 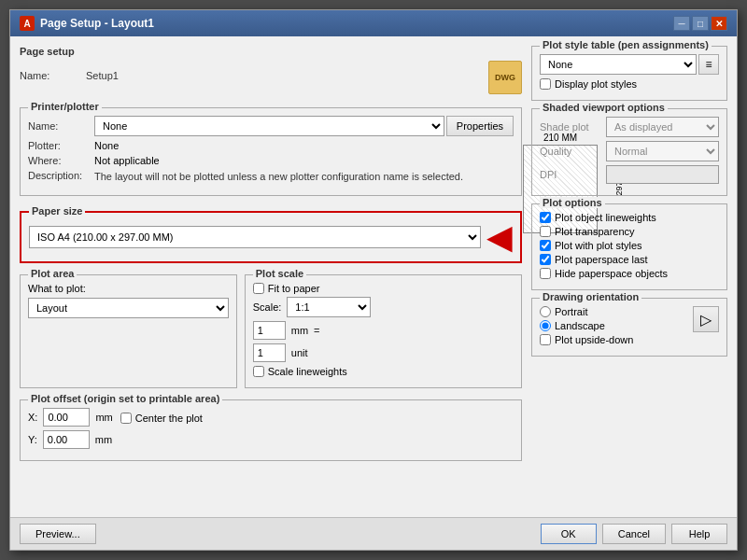 I want to click on landscape-radio, so click(x=545, y=326).